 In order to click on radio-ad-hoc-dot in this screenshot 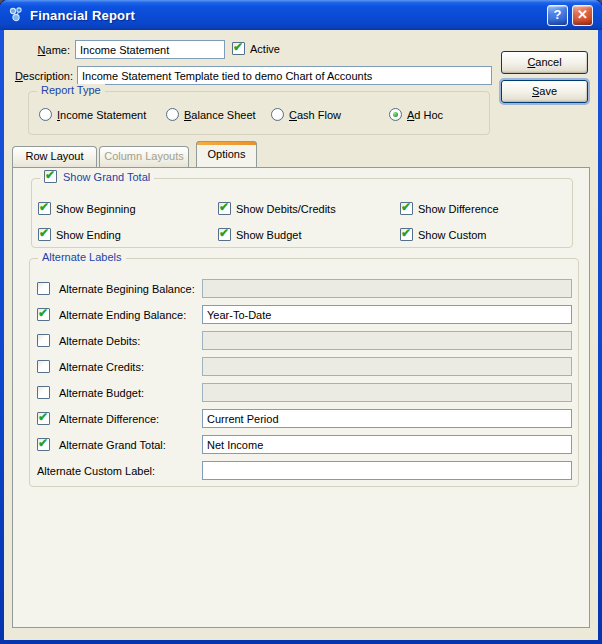, I will do `click(396, 114)`.